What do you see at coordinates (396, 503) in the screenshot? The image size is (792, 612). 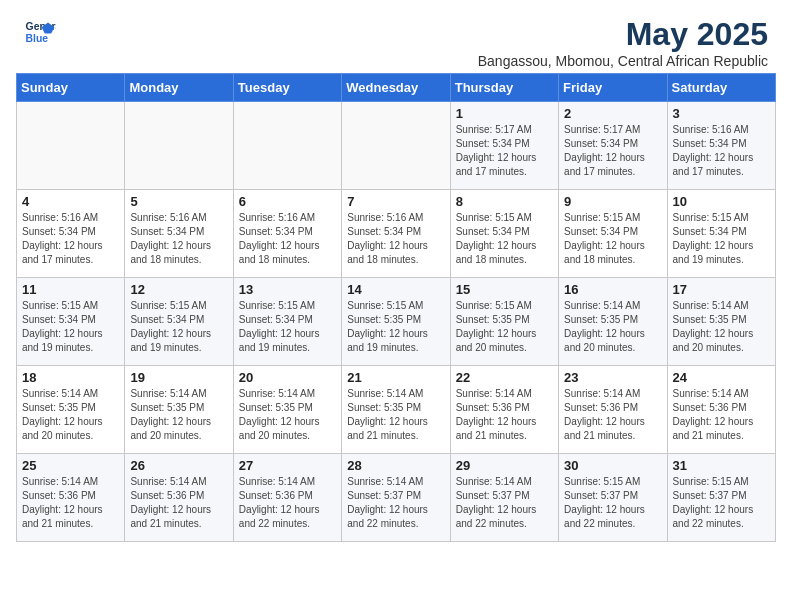 I see `day-info-28: Sunrise: 5:14 AM Sunset: 5:37 PM Dayligh…` at bounding box center [396, 503].